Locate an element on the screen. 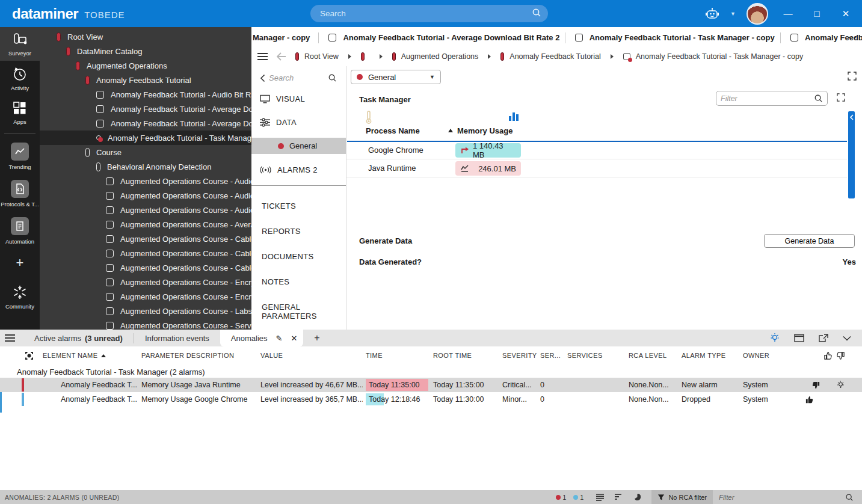 The height and width of the screenshot is (504, 862). memory-usage-cell: 1 140.43 MB is located at coordinates (488, 150).